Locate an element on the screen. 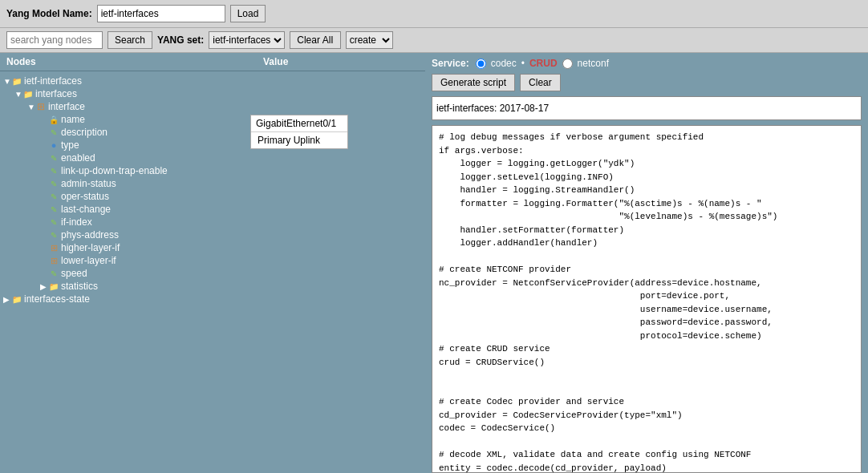 Image resolution: width=868 pixels, height=473 pixels. tree-label: interfaces-state is located at coordinates (57, 299).